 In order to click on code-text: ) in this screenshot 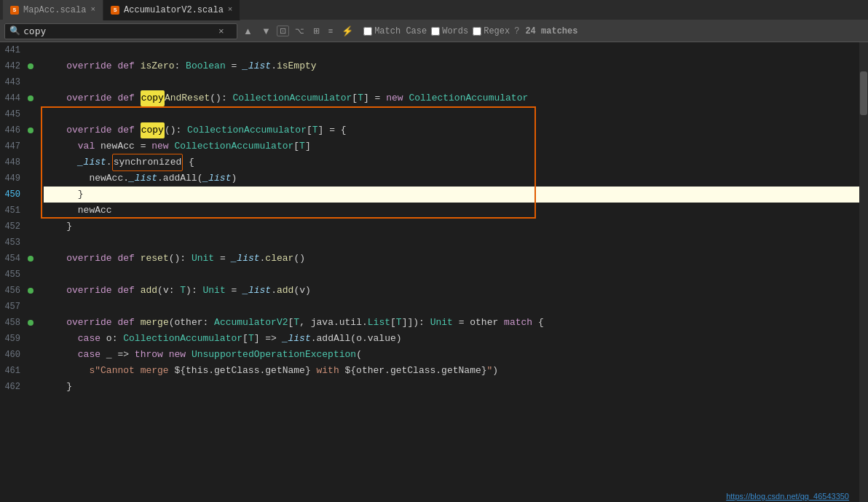, I will do `click(495, 371)`.